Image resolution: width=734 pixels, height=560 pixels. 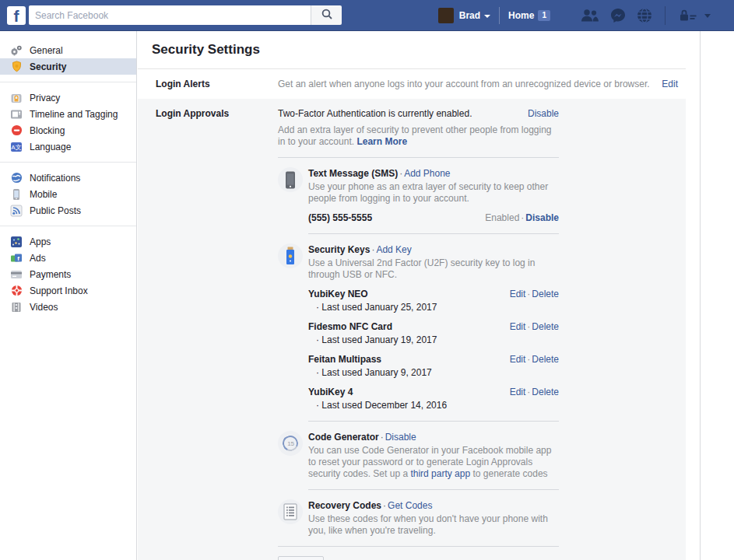 I want to click on sidebar-item: Videos, so click(x=68, y=306).